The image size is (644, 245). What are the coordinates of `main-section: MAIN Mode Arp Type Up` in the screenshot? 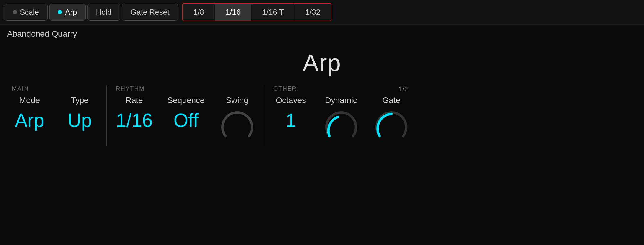 It's located at (55, 116).